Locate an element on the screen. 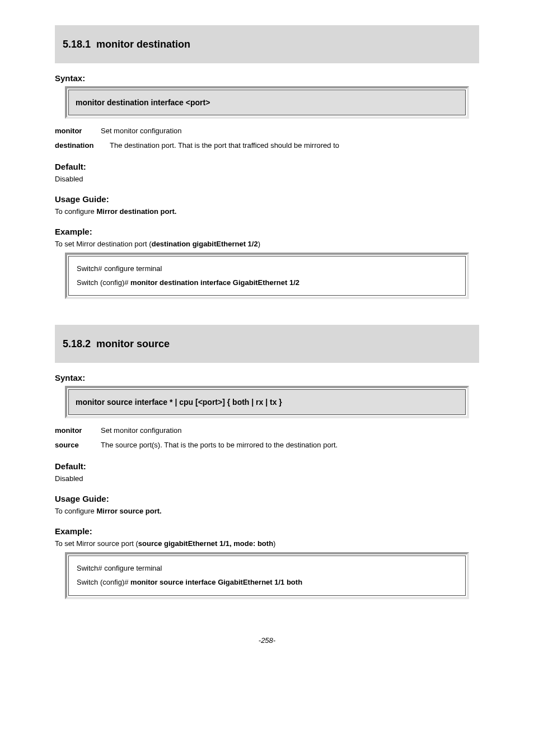 Image resolution: width=534 pixels, height=756 pixels. param-row: source The source port(s). That is the p… is located at coordinates (267, 445).